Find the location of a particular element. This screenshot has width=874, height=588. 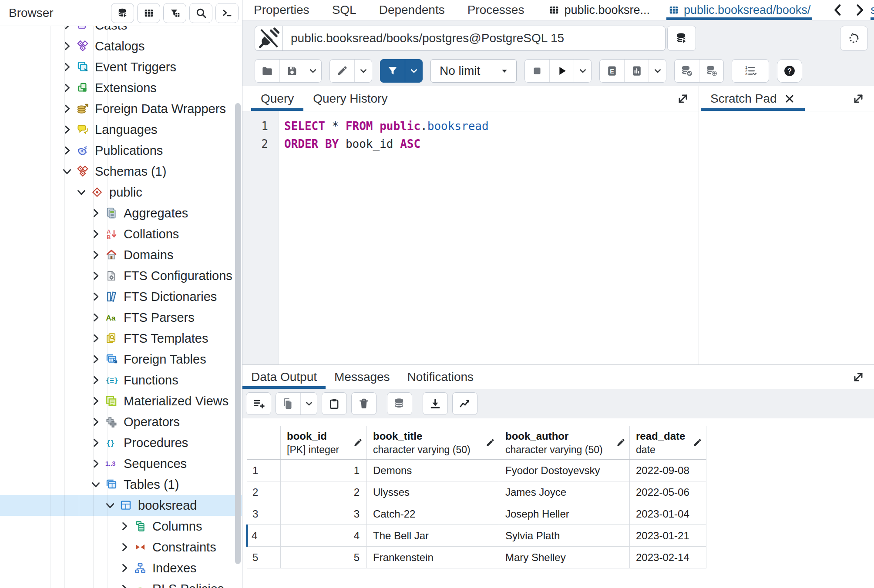

tree-item-functions: {≡}Functions is located at coordinates (121, 380).